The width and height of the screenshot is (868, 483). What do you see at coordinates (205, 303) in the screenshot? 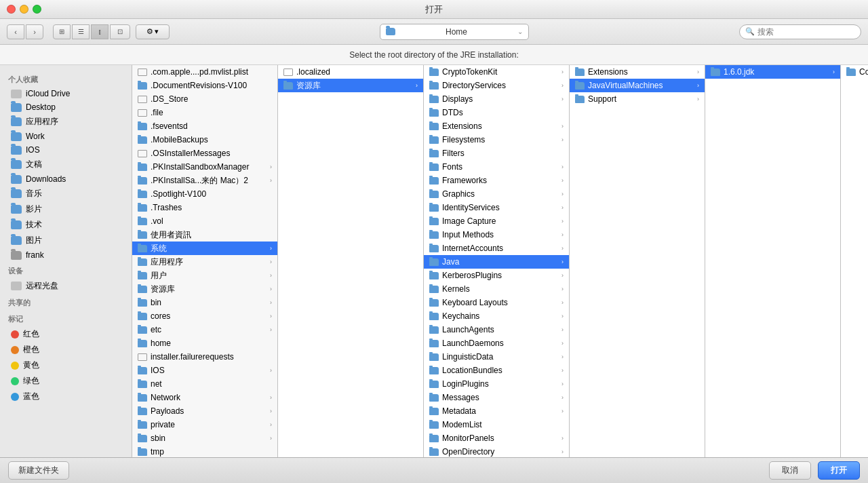
I see `file-item: bin›` at bounding box center [205, 303].